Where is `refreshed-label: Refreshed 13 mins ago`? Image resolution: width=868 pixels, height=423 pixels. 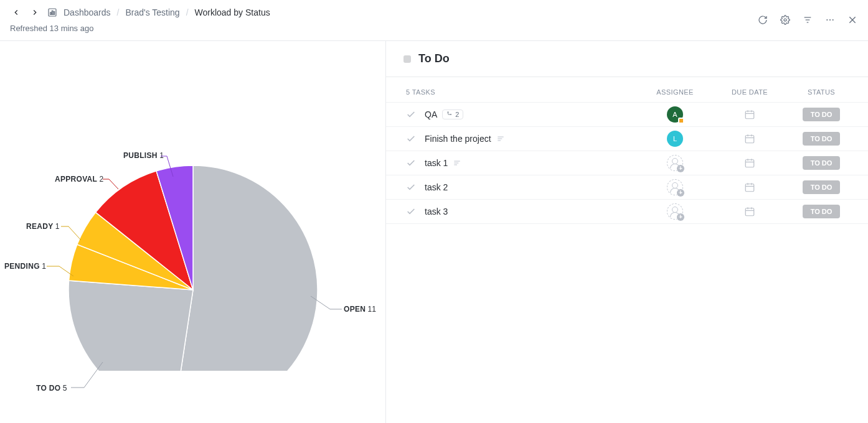 refreshed-label: Refreshed 13 mins ago is located at coordinates (140, 29).